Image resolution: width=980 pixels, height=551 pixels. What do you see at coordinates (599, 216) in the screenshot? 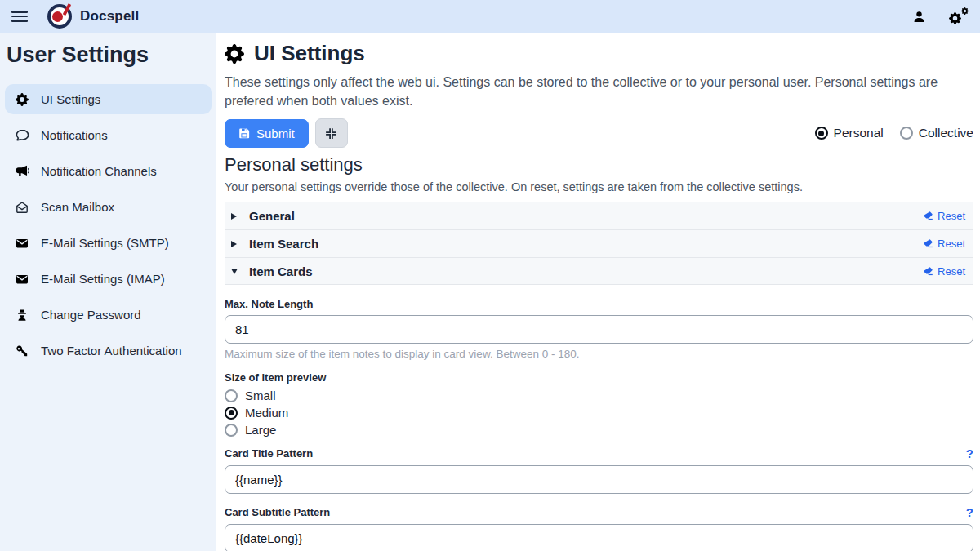
I see `accordion-general: General Reset` at bounding box center [599, 216].